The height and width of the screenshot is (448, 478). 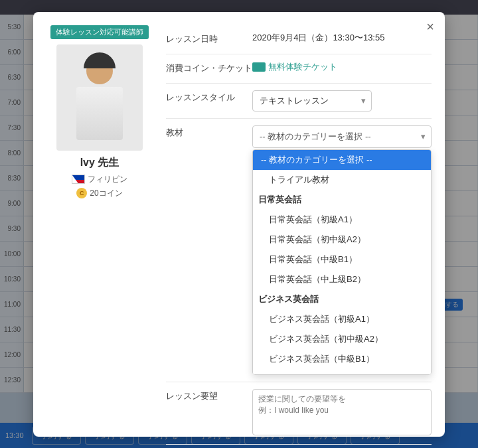 What do you see at coordinates (342, 160) in the screenshot?
I see `dropdown-option: -- 教材のカテゴリーを選択 --` at bounding box center [342, 160].